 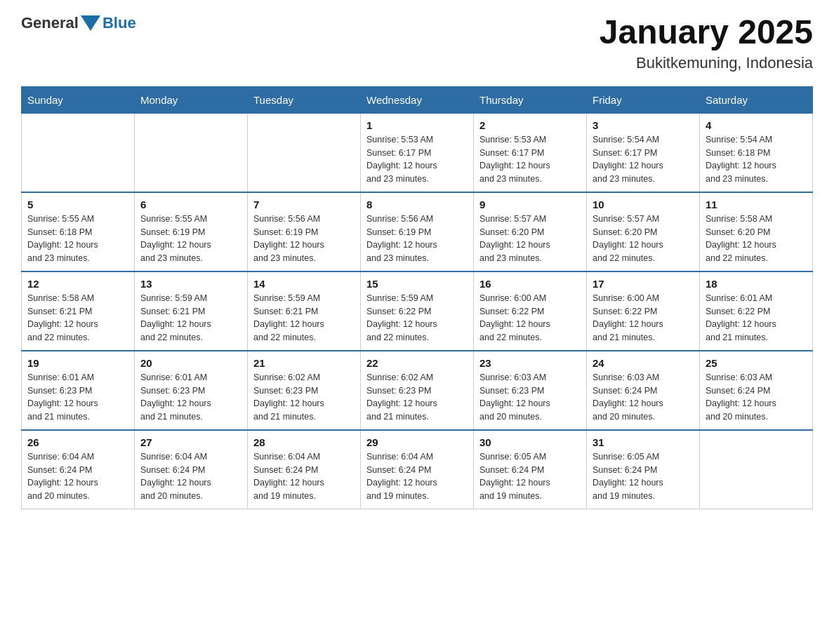 I want to click on calendar-day-cell: 17Sunrise: 6:00 AM Sunset: 6:22 PM Dayli…, so click(x=643, y=311).